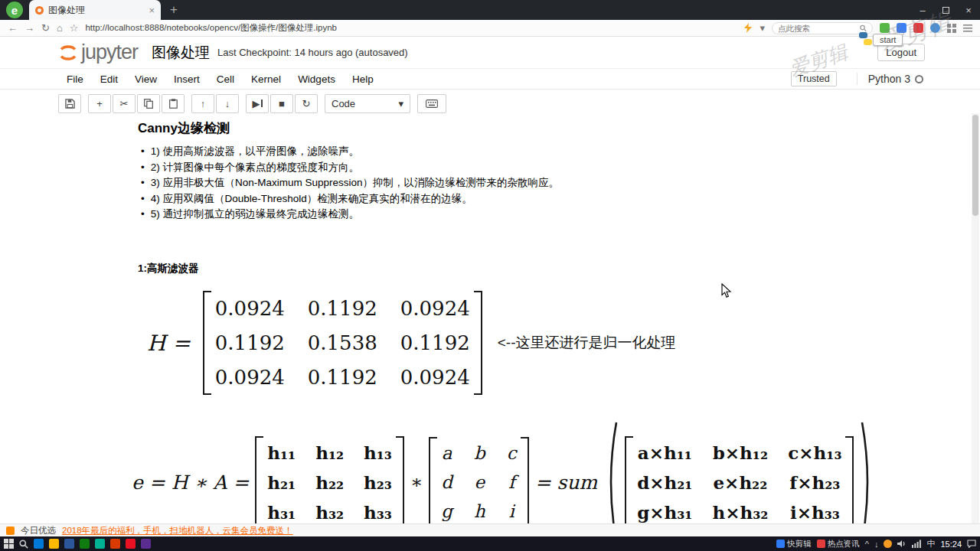  Describe the element at coordinates (257, 104) in the screenshot. I see `run-cell-button: ▶` at that location.